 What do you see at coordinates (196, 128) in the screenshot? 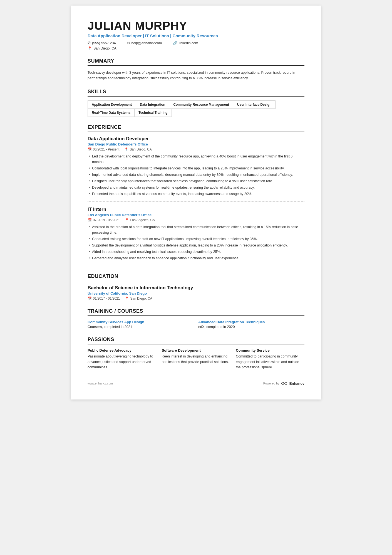
I see `experience-title: EXPERIENCE` at bounding box center [196, 128].